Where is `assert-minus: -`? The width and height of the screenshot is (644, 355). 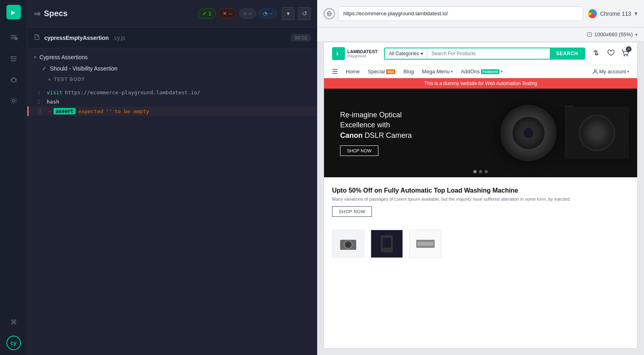 assert-minus: - is located at coordinates (50, 111).